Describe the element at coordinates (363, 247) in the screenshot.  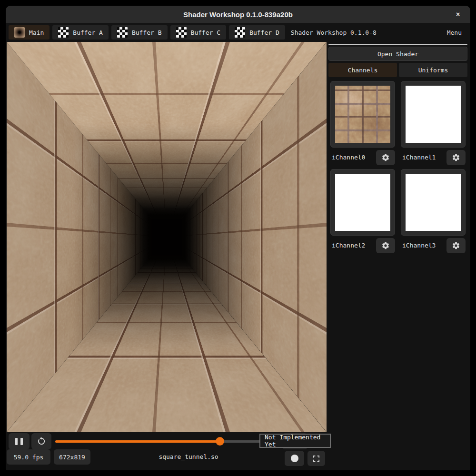
I see `channel2-label-row: iChannel2` at that location.